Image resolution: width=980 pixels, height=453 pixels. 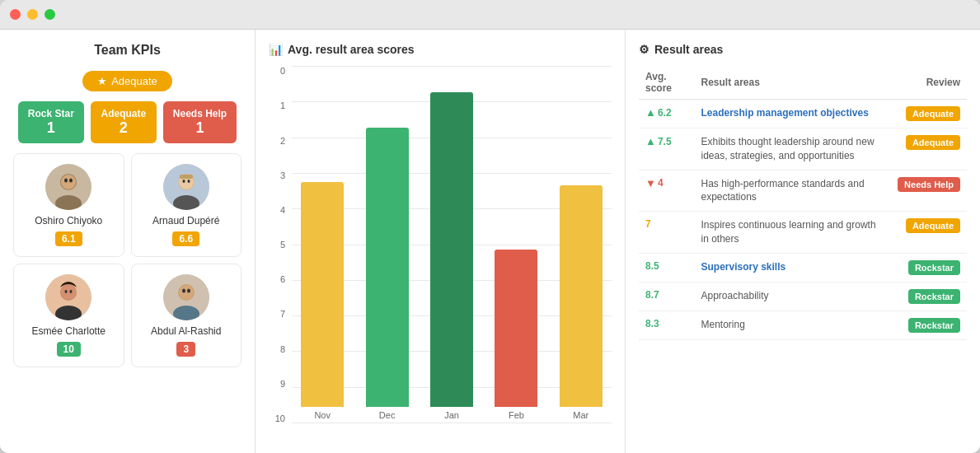 What do you see at coordinates (803, 49) in the screenshot?
I see `result-areas-title: ⚙ Result areas` at bounding box center [803, 49].